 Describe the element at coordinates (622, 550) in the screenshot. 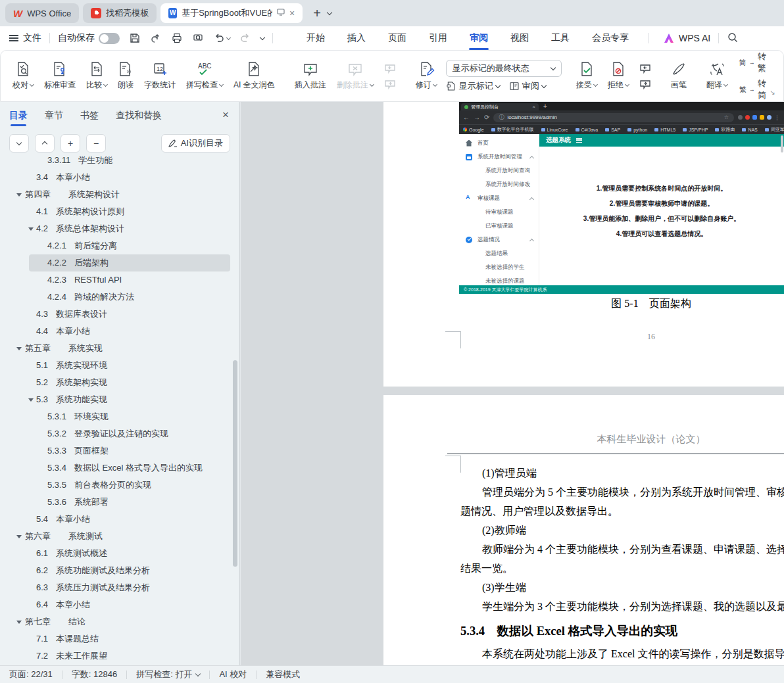

I see `text-line: 教师端分为 4 个主要功能模块，分别为查看课题、申请课题、选择学` at that location.